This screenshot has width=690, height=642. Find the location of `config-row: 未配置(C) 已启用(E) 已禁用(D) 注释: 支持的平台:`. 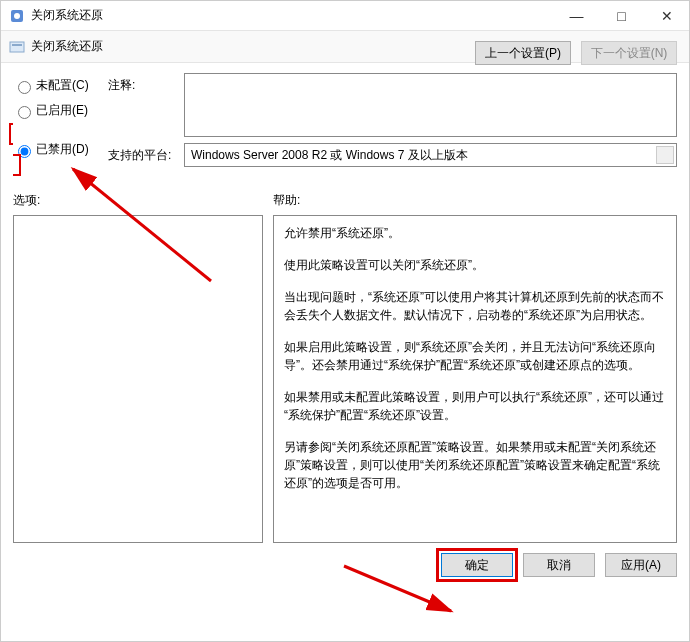

config-row: 未配置(C) 已启用(E) 已禁用(D) 注释: 支持的平台: is located at coordinates (345, 122).